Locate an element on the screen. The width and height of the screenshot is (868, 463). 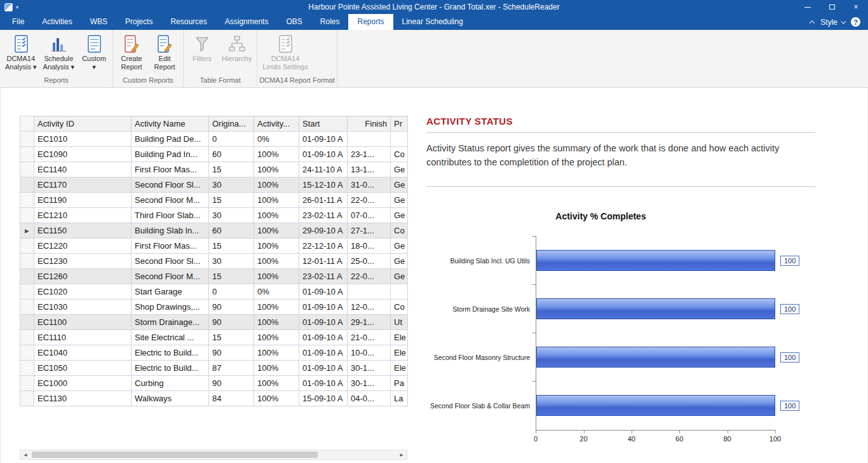
ribbon-button-label: CreateReport is located at coordinates (132, 63).